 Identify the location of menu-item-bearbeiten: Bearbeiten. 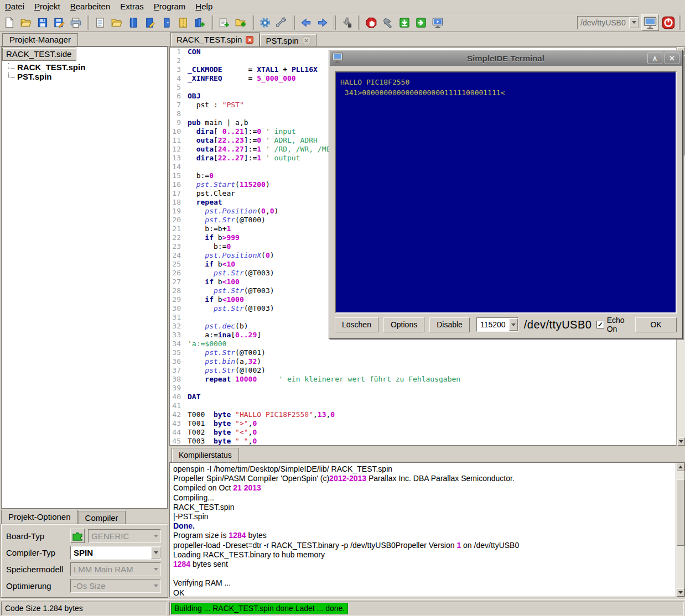
(91, 7).